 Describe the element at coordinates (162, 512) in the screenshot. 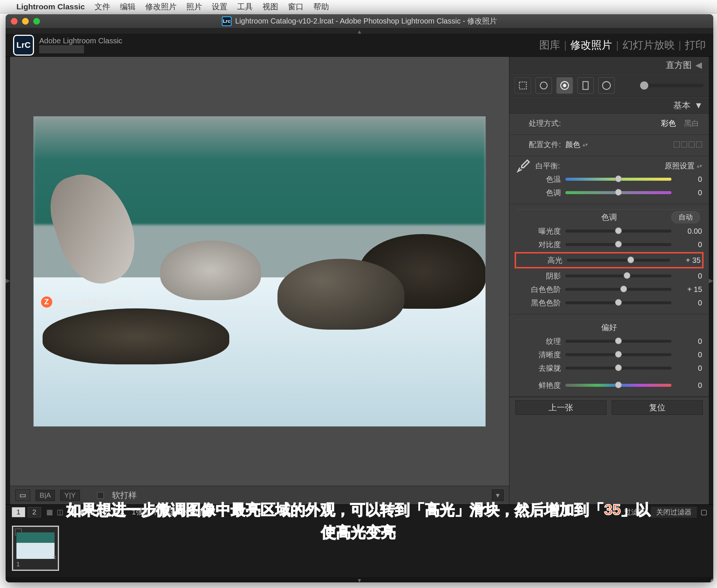

I see `path-count: 1张照片/ 选定 1张 /` at that location.